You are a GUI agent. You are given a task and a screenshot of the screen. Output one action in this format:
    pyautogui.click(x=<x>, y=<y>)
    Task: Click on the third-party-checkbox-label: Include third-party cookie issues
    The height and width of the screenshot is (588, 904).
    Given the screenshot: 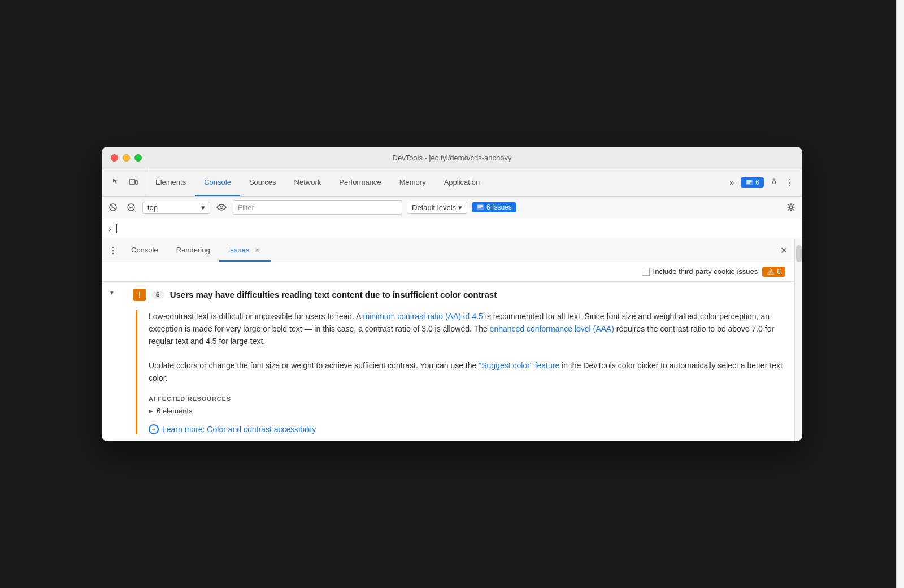 What is the action you would take?
    pyautogui.click(x=700, y=271)
    